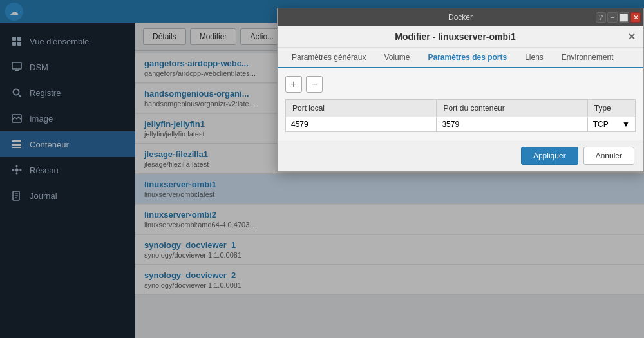 The width and height of the screenshot is (644, 338). Describe the element at coordinates (512, 108) in the screenshot. I see `col-port-container: Port du conteneur` at that location.